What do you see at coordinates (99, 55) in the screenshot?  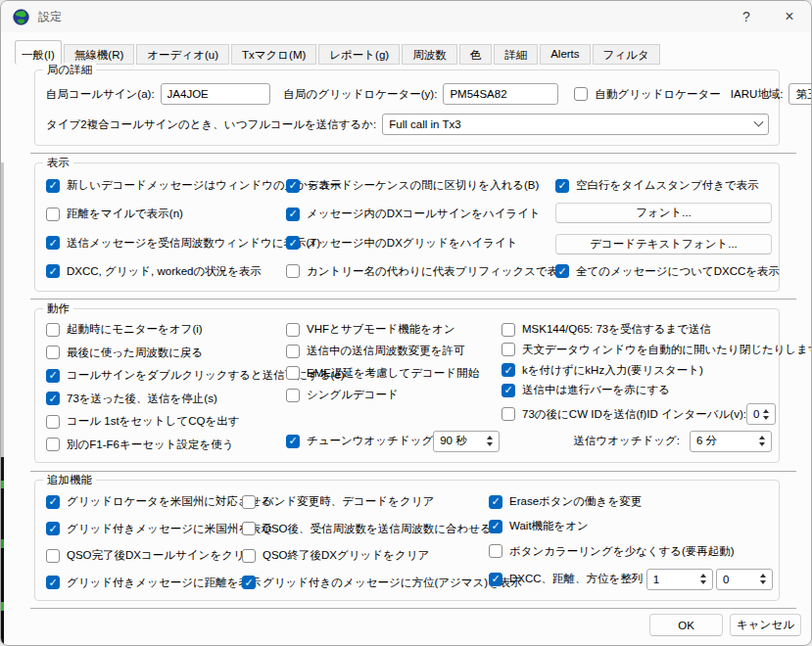 I see `tab-radio: 無線機(R)` at bounding box center [99, 55].